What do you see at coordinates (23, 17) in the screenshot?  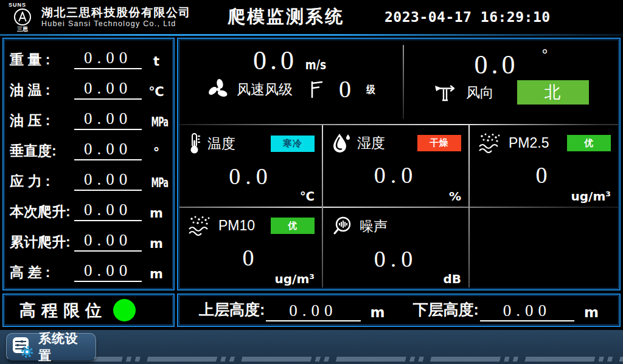 I see `company-logo: SUNS 三思` at bounding box center [23, 17].